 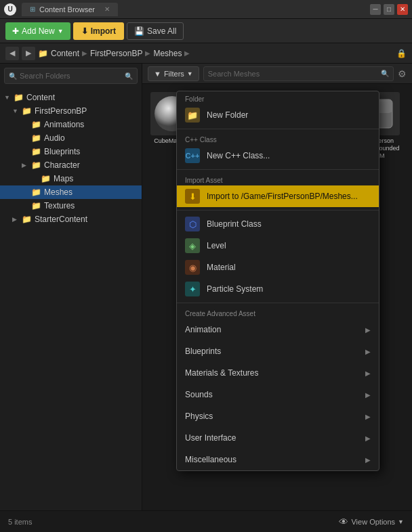 What do you see at coordinates (37, 165) in the screenshot?
I see `folder-icon-character: 📁` at bounding box center [37, 165].